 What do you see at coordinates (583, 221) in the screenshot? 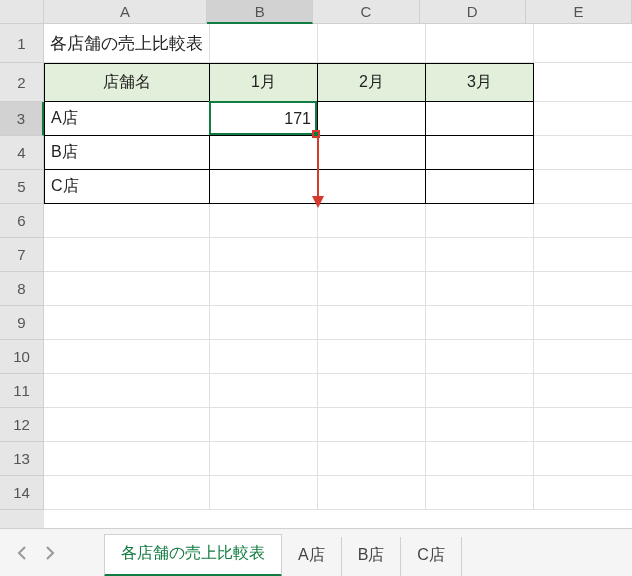
I see `cell-E6` at bounding box center [583, 221].